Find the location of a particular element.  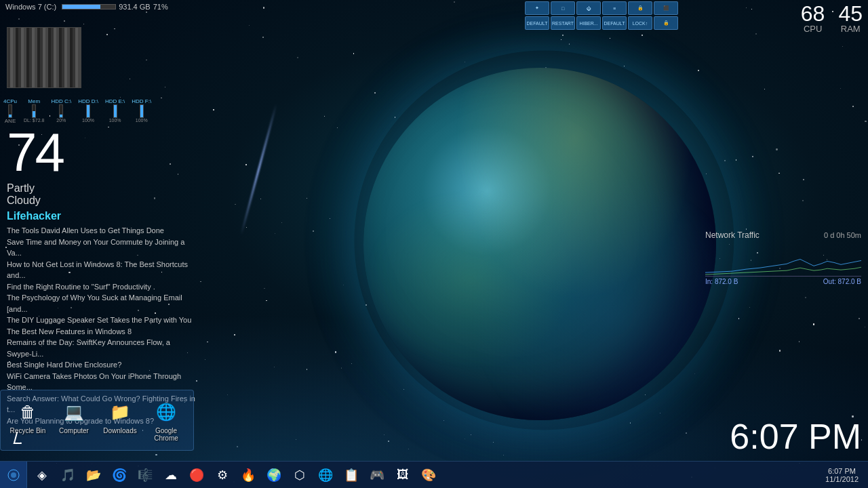

desktop-icon-label: Google Chrome is located at coordinates (166, 434).